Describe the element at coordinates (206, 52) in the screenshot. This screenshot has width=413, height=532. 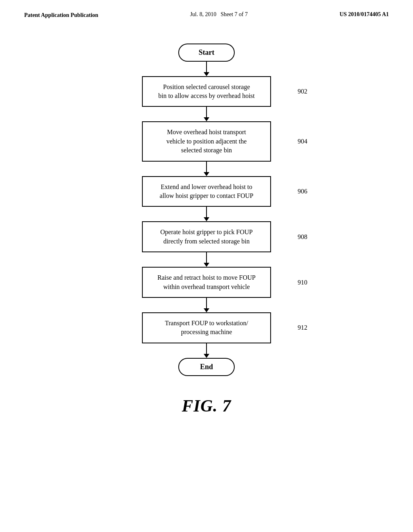
I see `start-node: Start` at that location.